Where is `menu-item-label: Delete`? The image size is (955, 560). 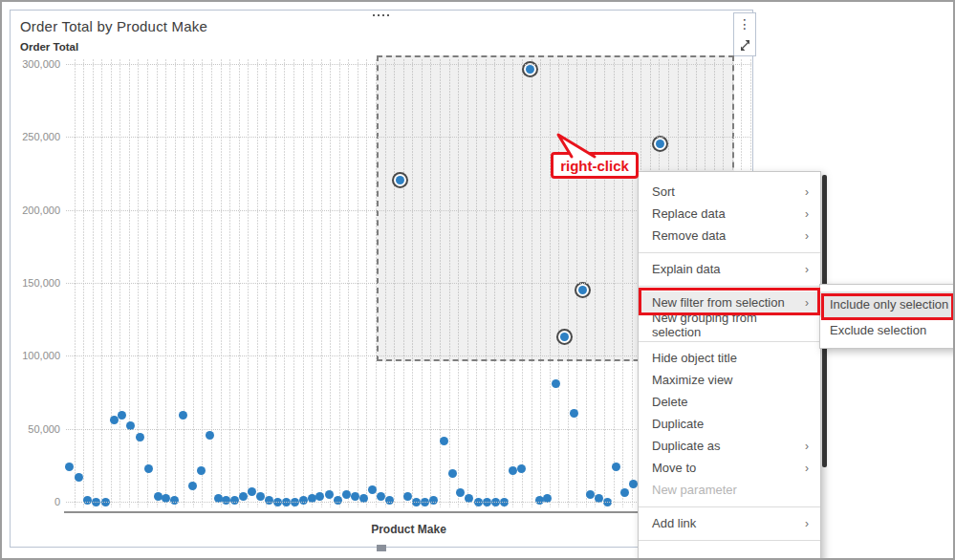 menu-item-label: Delete is located at coordinates (670, 401).